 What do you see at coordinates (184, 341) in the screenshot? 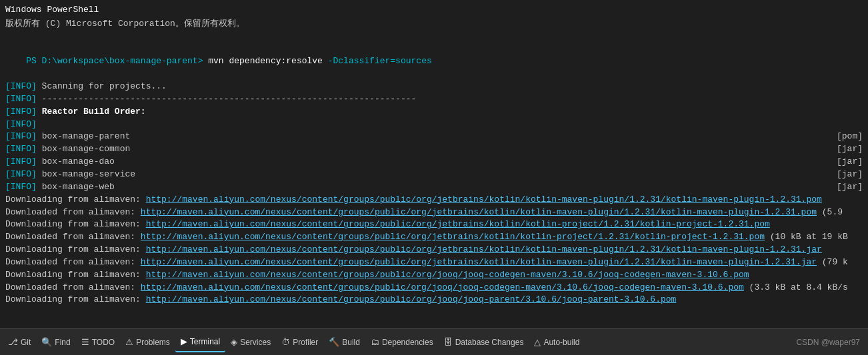
I see `terminal-icon: ▶` at bounding box center [184, 341].